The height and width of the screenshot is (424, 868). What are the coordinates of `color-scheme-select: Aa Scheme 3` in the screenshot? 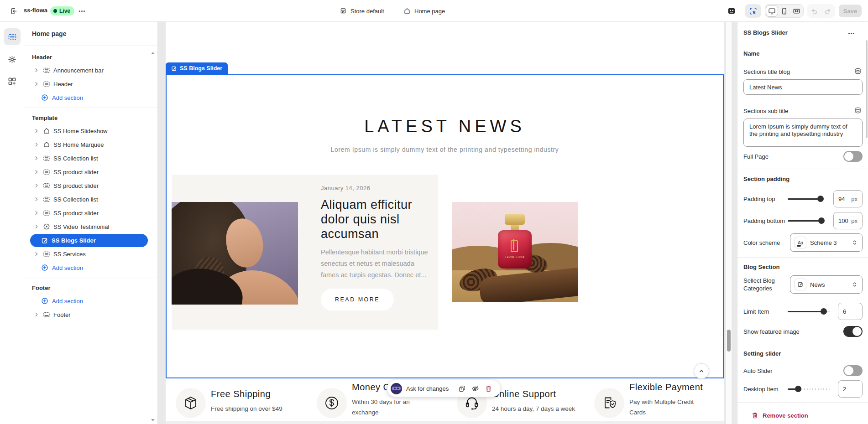 It's located at (826, 243).